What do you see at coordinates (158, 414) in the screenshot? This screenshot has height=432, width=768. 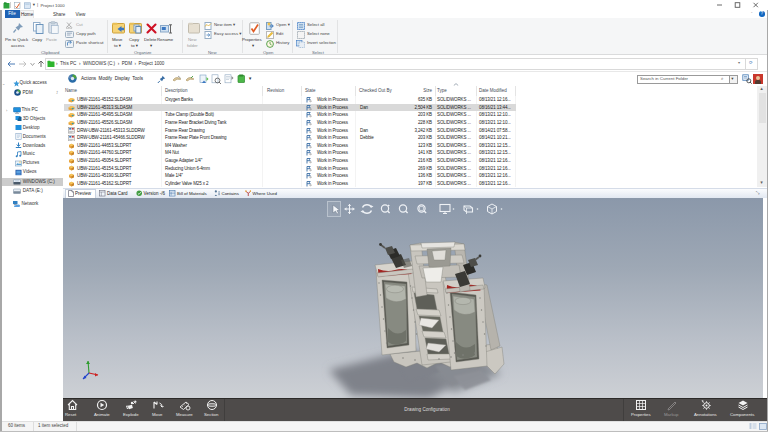 I see `svg-text: Move` at bounding box center [158, 414].